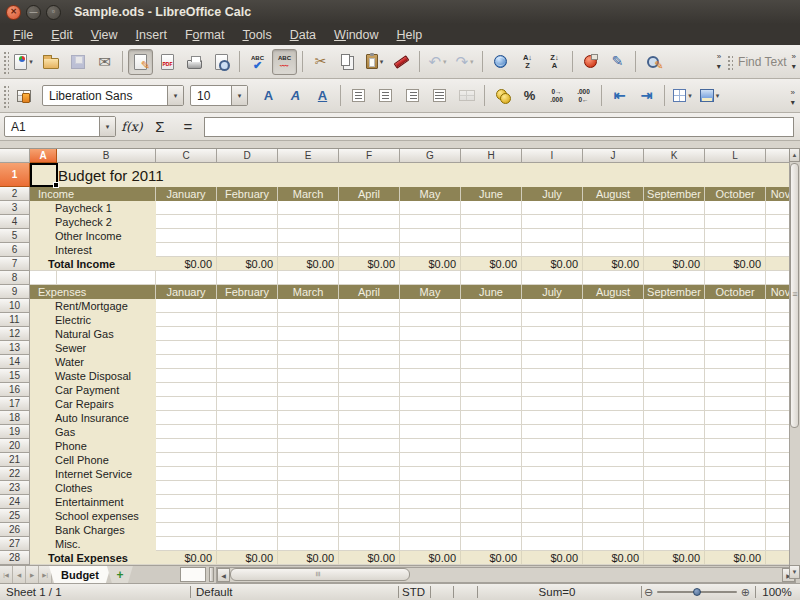  What do you see at coordinates (430, 194) in the screenshot?
I see `cell-month: May` at bounding box center [430, 194].